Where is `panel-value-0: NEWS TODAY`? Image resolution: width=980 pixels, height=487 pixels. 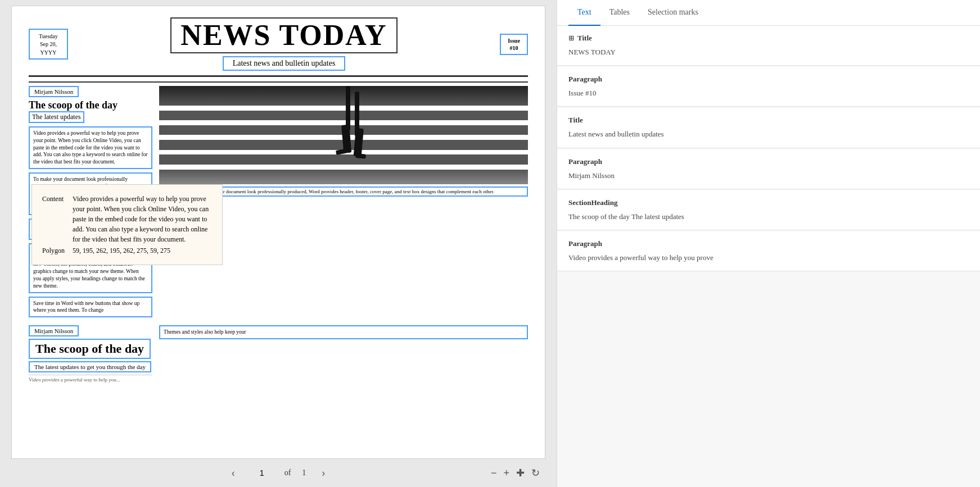 panel-value-0: NEWS TODAY is located at coordinates (769, 52).